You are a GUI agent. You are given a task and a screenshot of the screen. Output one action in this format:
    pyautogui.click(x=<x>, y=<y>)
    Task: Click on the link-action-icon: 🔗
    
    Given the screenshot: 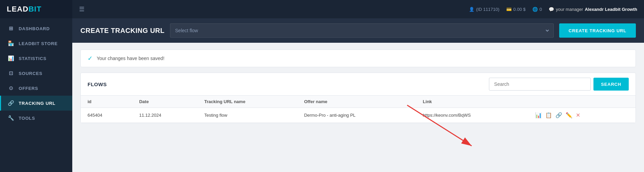 What is the action you would take?
    pyautogui.click(x=559, y=115)
    